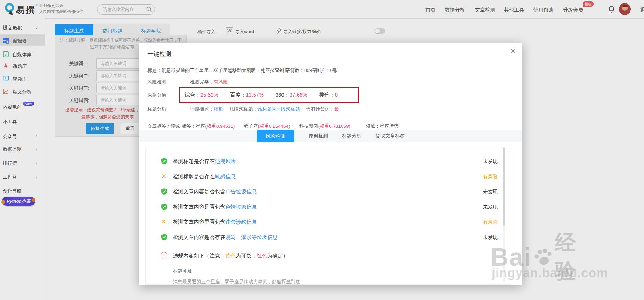 The image size is (644, 300). What do you see at coordinates (182, 271) in the screenshot?
I see `violation-subtitle: 标题可疑` at bounding box center [182, 271].